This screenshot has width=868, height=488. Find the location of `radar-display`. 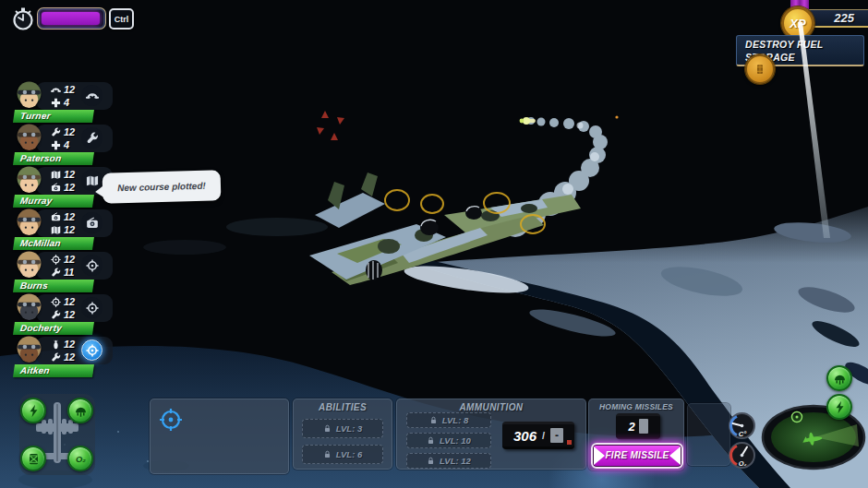

radar-display is located at coordinates (814, 437).